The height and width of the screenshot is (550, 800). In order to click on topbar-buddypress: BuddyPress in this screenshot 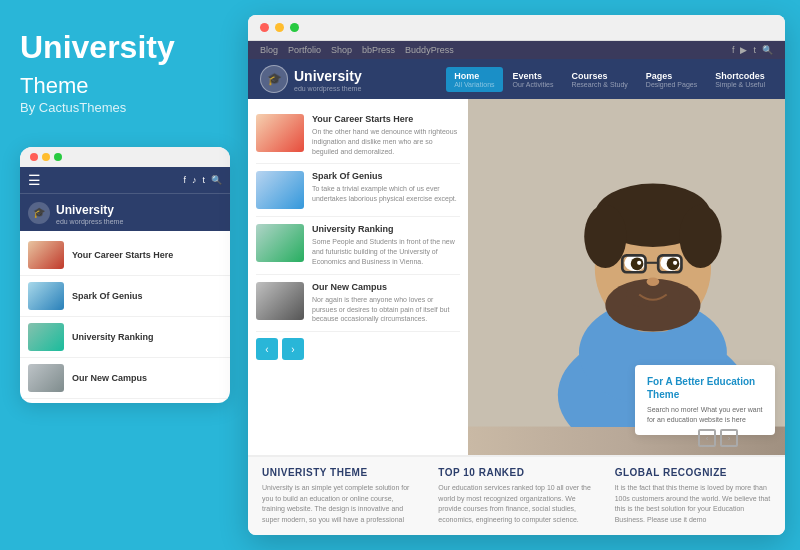, I will do `click(430, 50)`.